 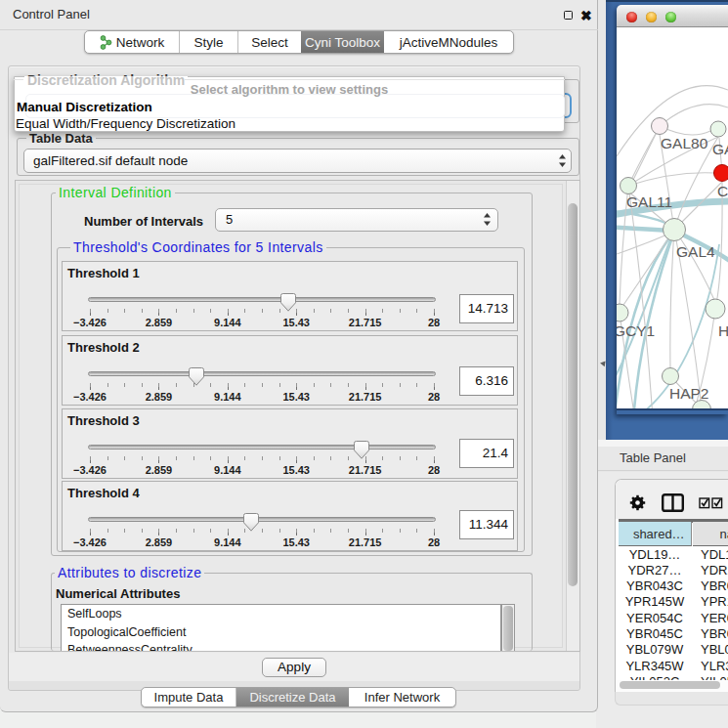 What do you see at coordinates (723, 330) in the screenshot?
I see `svg-text: H` at bounding box center [723, 330].